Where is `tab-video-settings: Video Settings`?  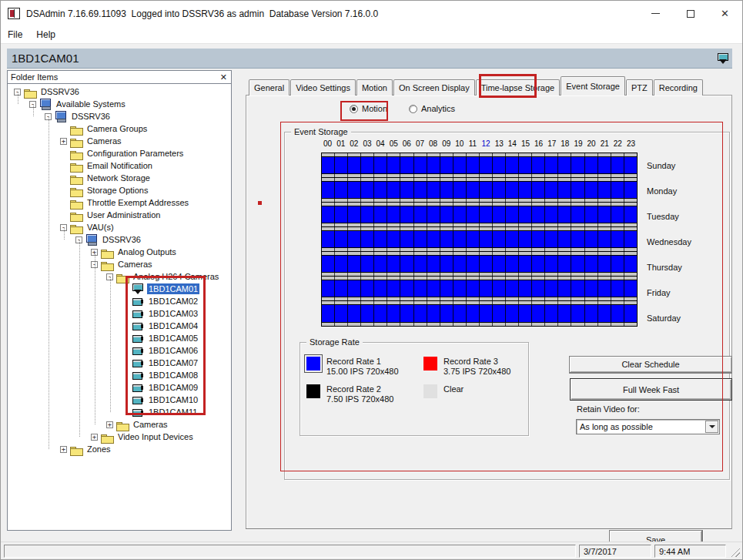 tab-video-settings: Video Settings is located at coordinates (323, 88).